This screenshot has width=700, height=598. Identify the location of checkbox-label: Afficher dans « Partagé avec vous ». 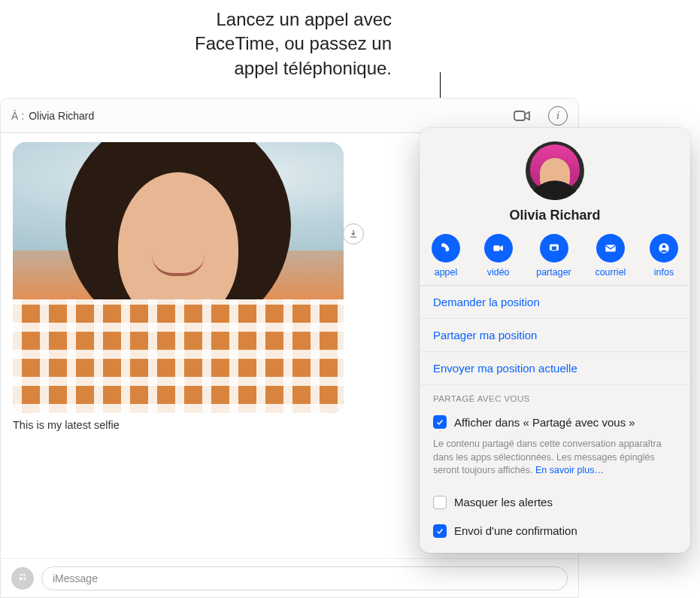
(544, 423).